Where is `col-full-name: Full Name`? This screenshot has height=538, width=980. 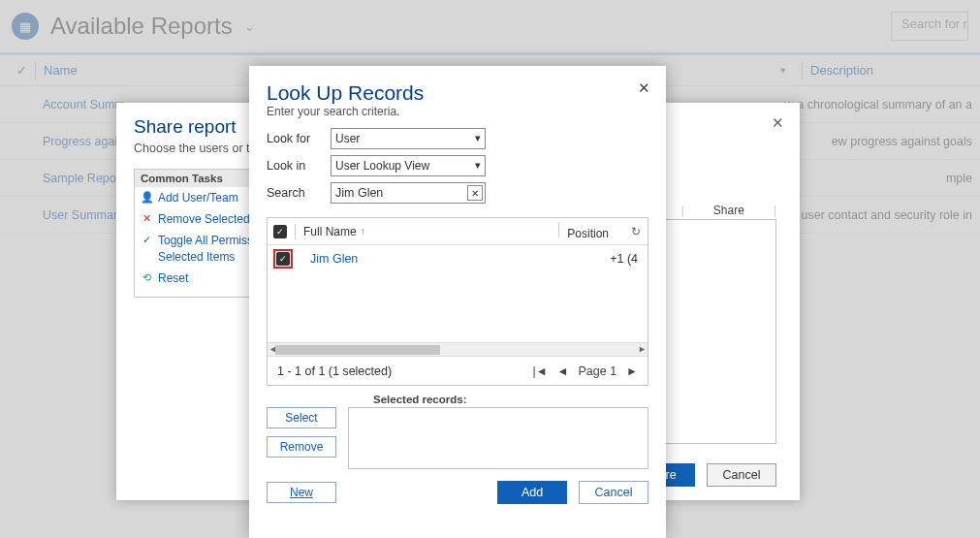 col-full-name: Full Name is located at coordinates (330, 232).